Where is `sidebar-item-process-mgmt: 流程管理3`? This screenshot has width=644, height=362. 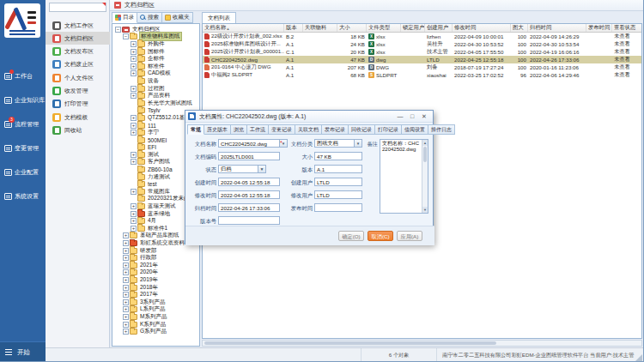 sidebar-item-process-mgmt: 流程管理3 is located at coordinates (22, 124).